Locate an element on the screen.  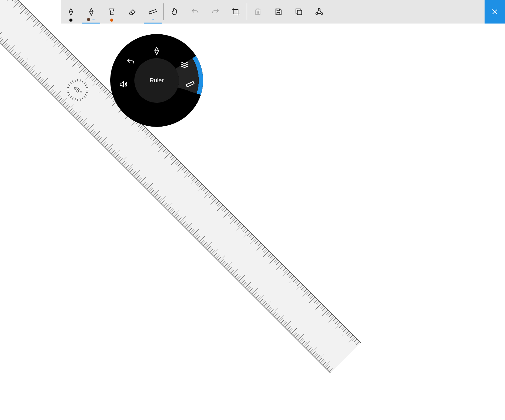
touch-writing-button is located at coordinates (175, 12).